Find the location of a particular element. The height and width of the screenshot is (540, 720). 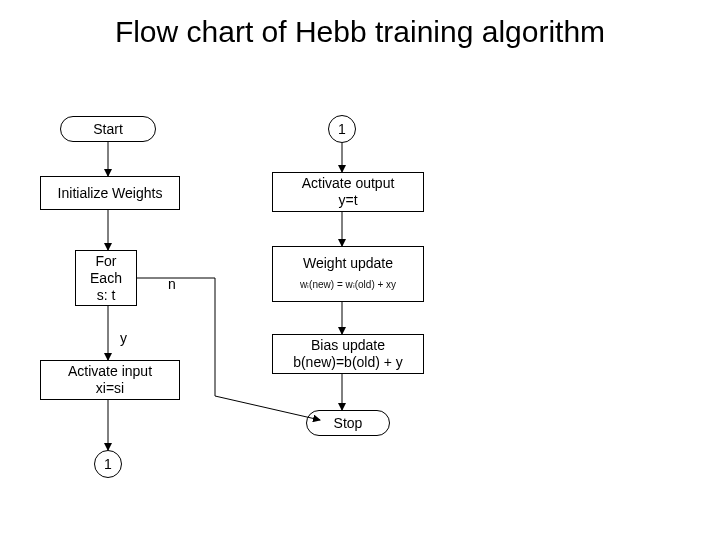

node-activate-output: Activate output y=t is located at coordinates (348, 192).